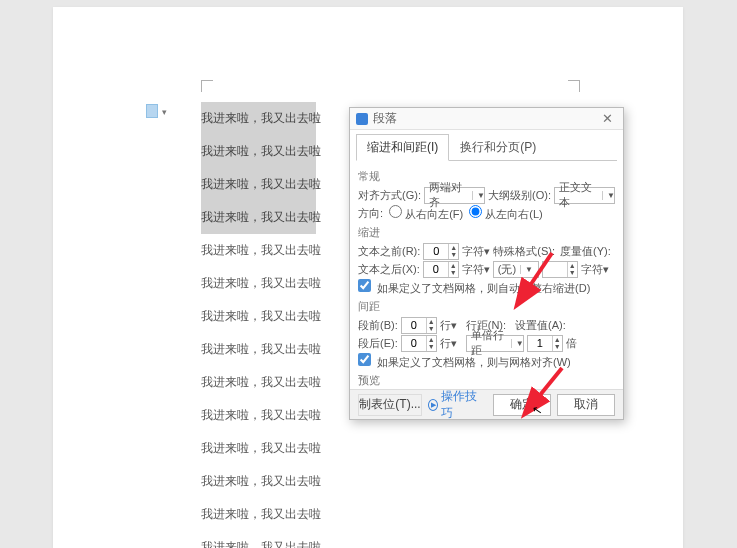  Describe the element at coordinates (584, 196) in the screenshot. I see `outline-combo: 正文文本▼` at that location.